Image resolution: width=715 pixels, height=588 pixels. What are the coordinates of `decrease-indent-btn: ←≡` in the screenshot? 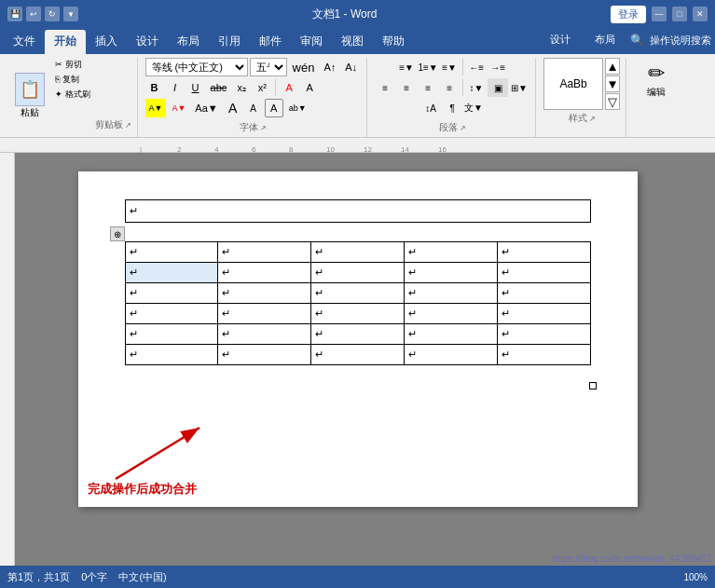 It's located at (476, 67).